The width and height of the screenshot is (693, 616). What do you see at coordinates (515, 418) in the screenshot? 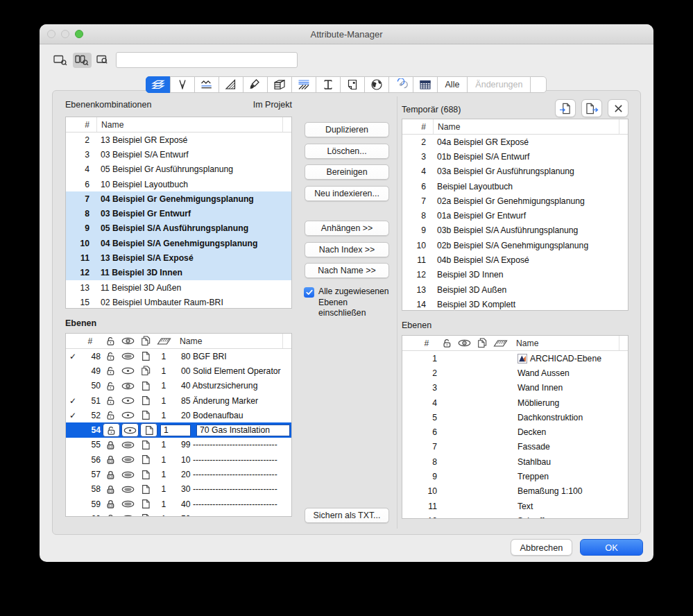
I see `layer-row: 5Dachkonstruktion` at bounding box center [515, 418].